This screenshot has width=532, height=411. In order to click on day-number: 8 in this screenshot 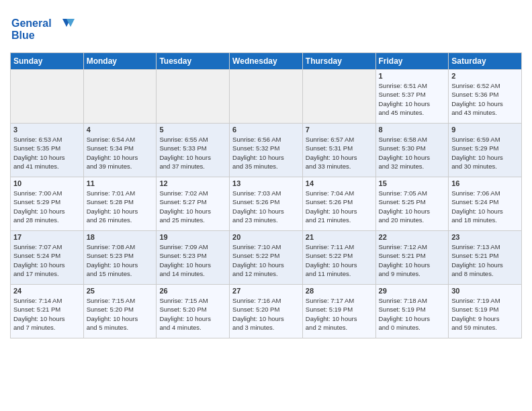, I will do `click(412, 130)`.